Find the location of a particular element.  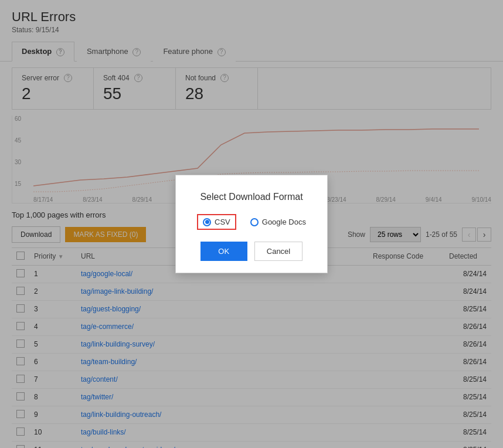

google-docs-label: Google Docs is located at coordinates (284, 222).